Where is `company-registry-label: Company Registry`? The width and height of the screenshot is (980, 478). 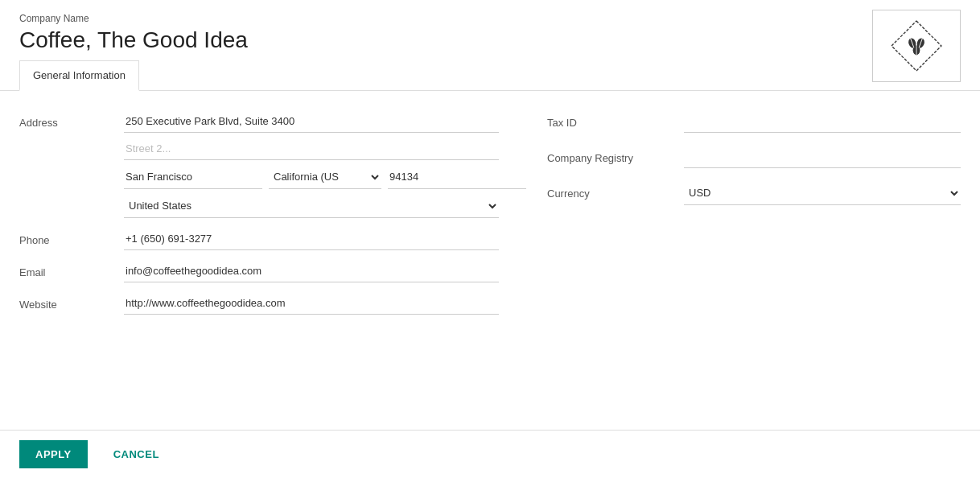
company-registry-label: Company Registry is located at coordinates (616, 155).